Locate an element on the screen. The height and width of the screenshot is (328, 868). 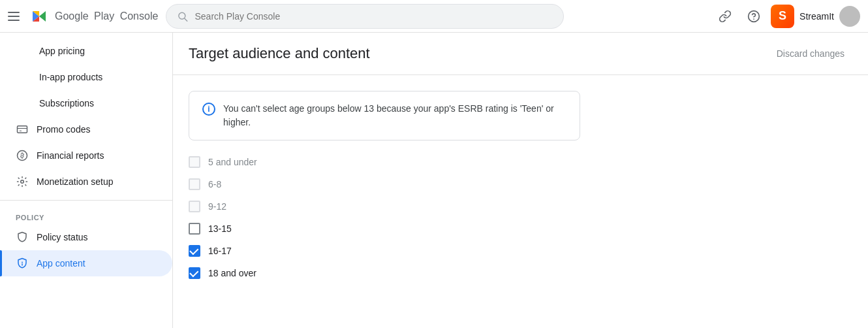
age-item-6-8: 6-8 is located at coordinates (521, 184).